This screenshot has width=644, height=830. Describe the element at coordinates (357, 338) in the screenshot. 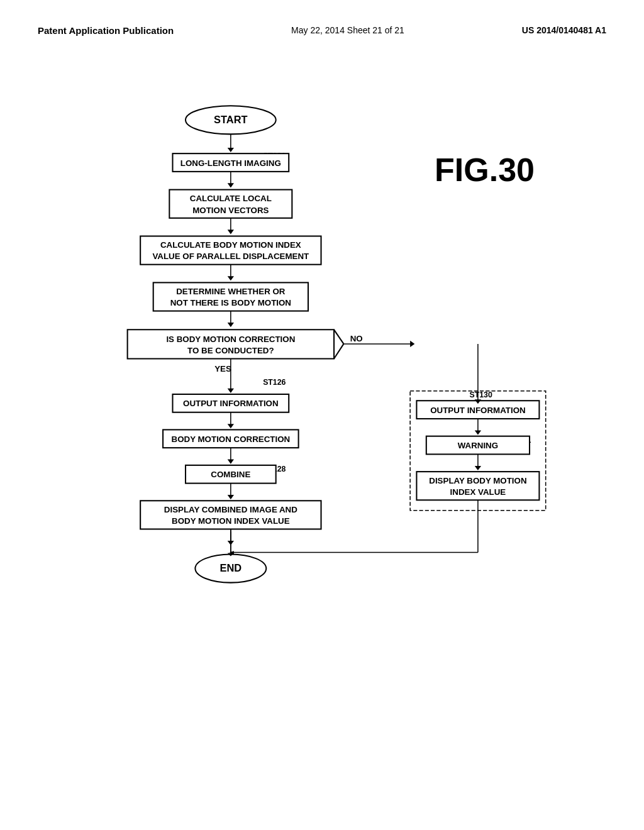

I see `svg-text: NO` at that location.